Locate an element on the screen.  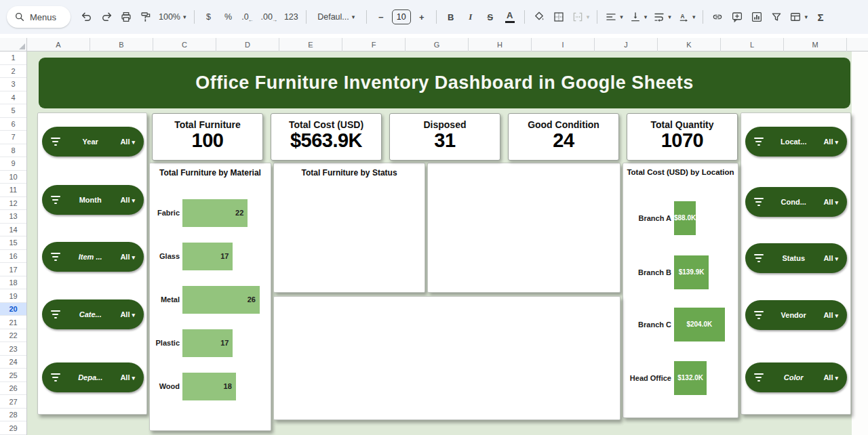
column-header-H: H is located at coordinates (500, 45).